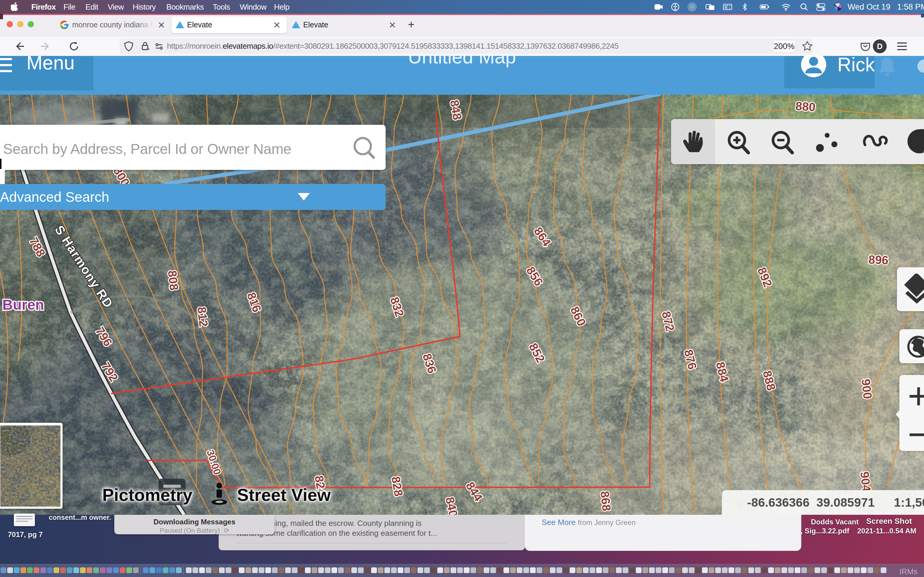 This screenshot has width=924, height=577. I want to click on svg-text: 900, so click(867, 389).